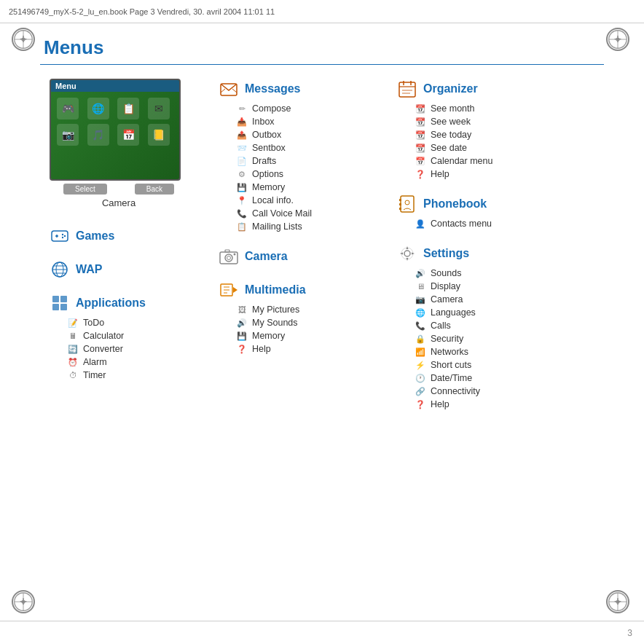 This screenshot has width=644, height=644. What do you see at coordinates (484, 391) in the screenshot?
I see `connectivity-item: 🔗 Connectivity` at bounding box center [484, 391].